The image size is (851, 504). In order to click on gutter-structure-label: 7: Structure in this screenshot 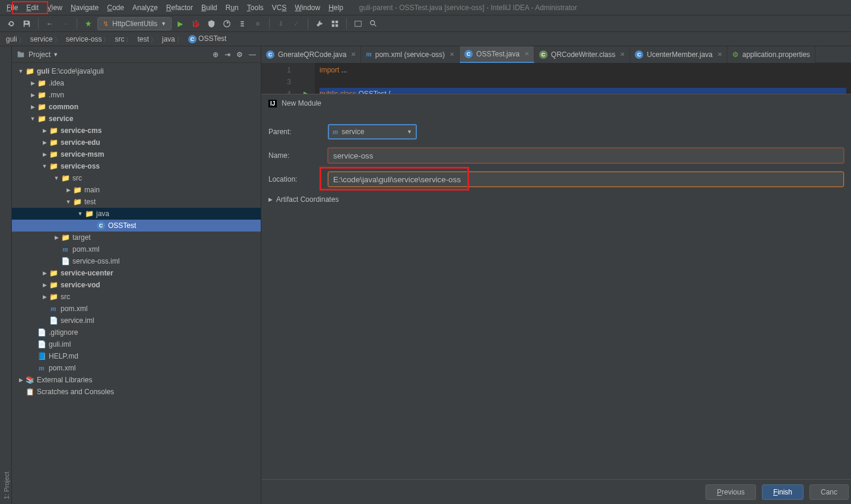, I will do `click(1, 275)`.